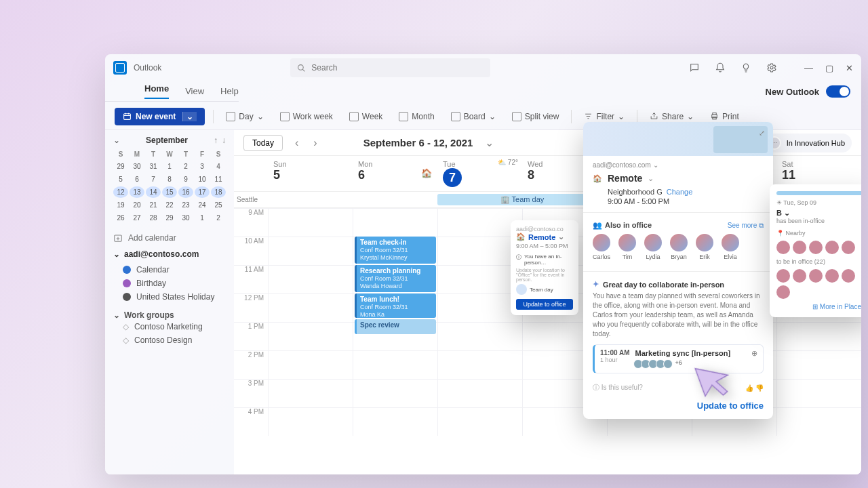  I want to click on thumbs-down: 👎, so click(760, 388).